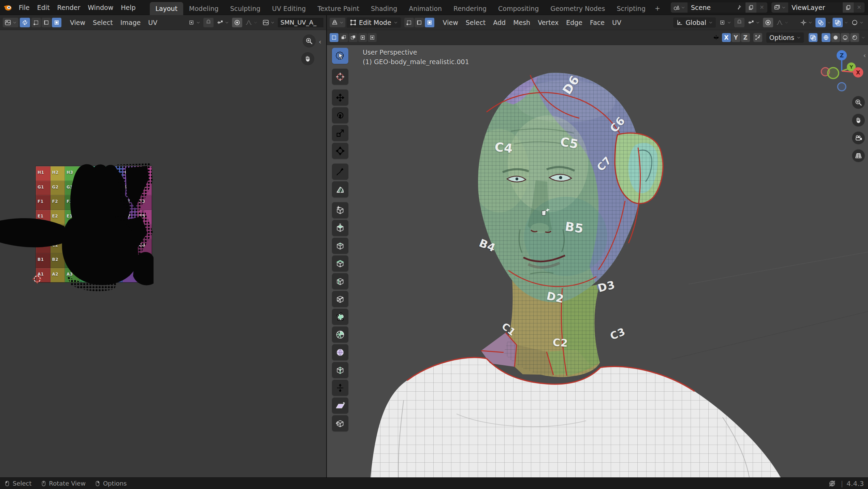 The width and height of the screenshot is (868, 489). Describe the element at coordinates (631, 9) in the screenshot. I see `tab-scripting: Scripting` at that location.